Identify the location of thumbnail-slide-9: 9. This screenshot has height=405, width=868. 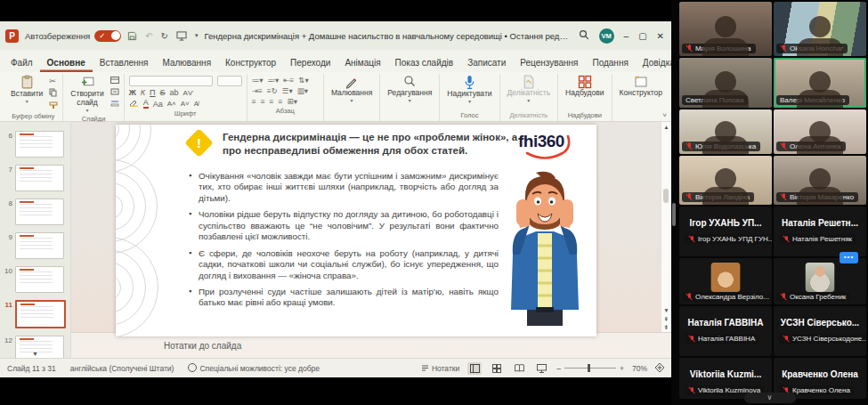
(35, 246).